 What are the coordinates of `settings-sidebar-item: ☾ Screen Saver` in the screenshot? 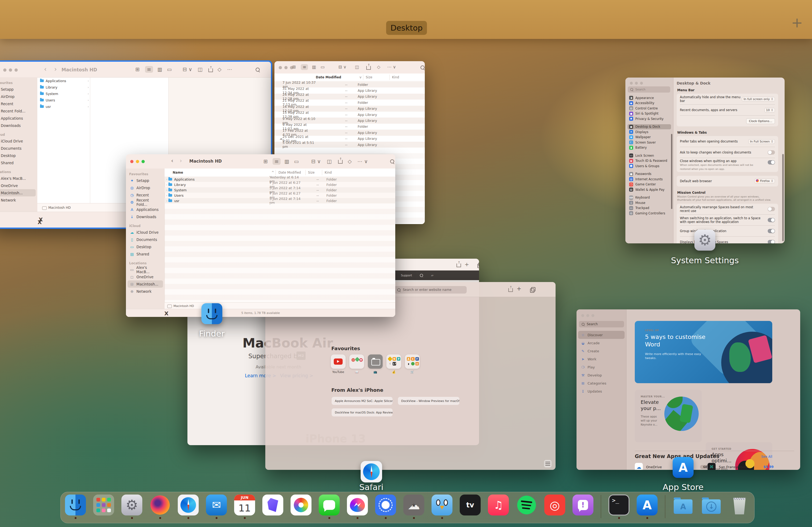 It's located at (649, 142).